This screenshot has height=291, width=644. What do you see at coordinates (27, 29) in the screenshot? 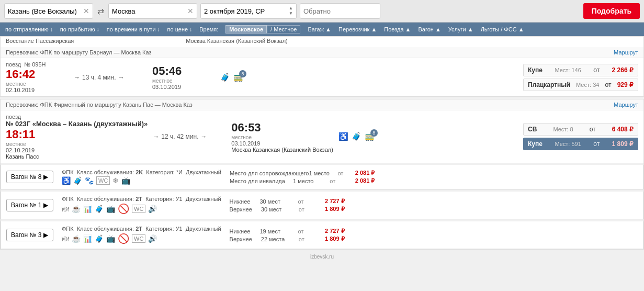
I see `sort-departure-label: по отправлению` at bounding box center [27, 29].